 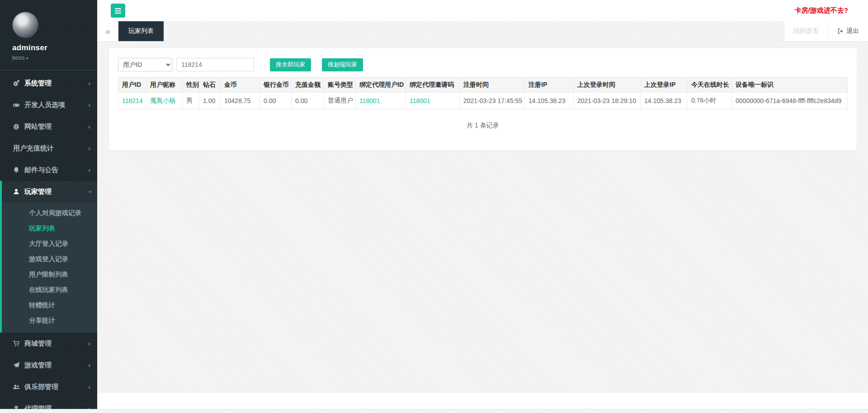 I want to click on search-form: 用户ID 搜全部玩家 搜超端玩家, so click(x=483, y=65).